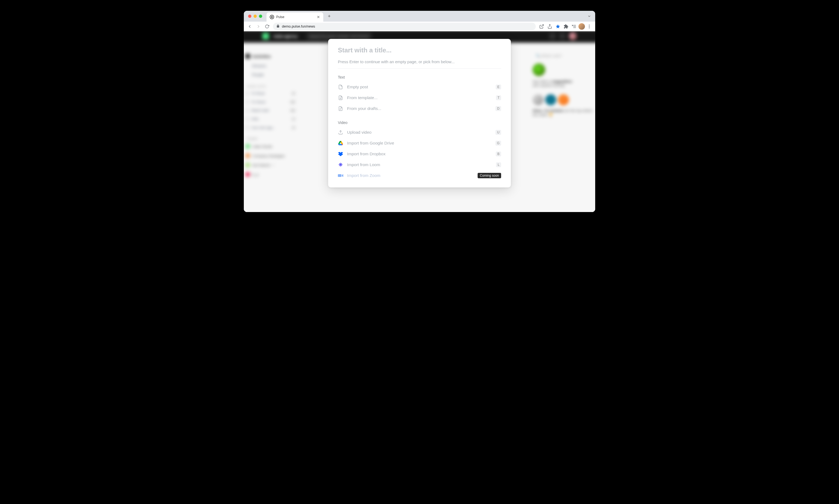  I want to click on loom-icon, so click(340, 165).